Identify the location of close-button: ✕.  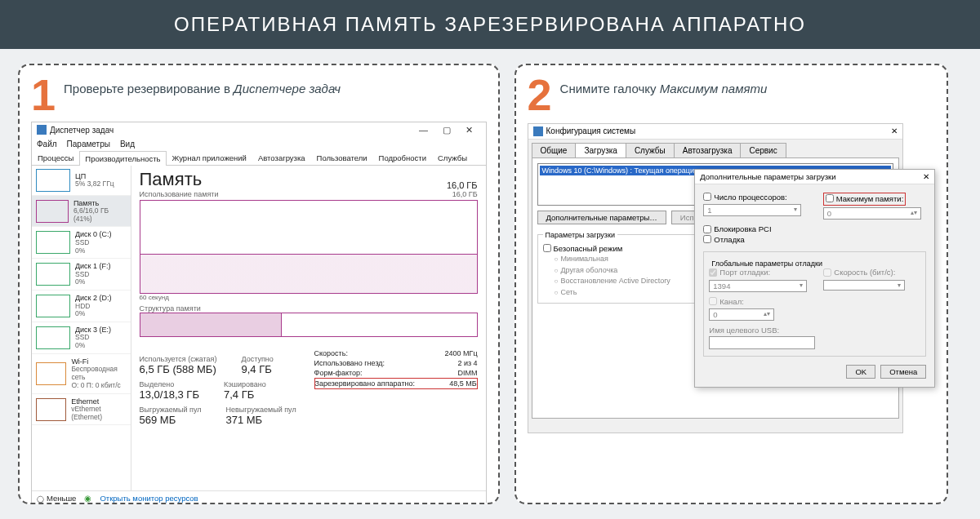
(470, 131).